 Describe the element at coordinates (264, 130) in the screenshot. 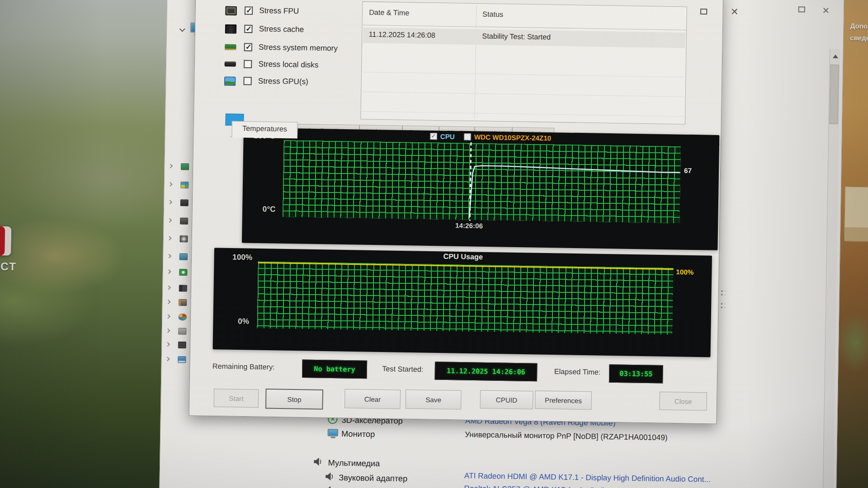

I see `tab-temperatures: Temperatures` at that location.